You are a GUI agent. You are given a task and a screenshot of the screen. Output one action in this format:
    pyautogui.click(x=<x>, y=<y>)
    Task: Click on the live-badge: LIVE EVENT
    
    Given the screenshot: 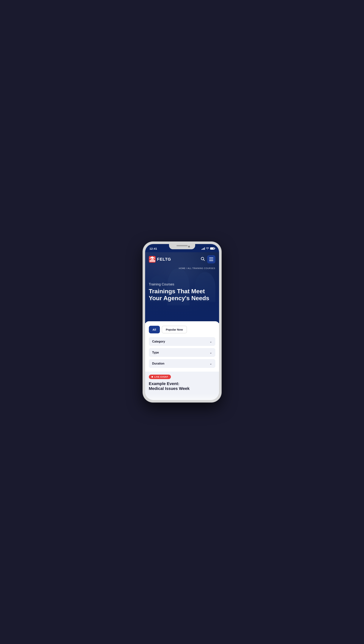 What is the action you would take?
    pyautogui.click(x=160, y=377)
    